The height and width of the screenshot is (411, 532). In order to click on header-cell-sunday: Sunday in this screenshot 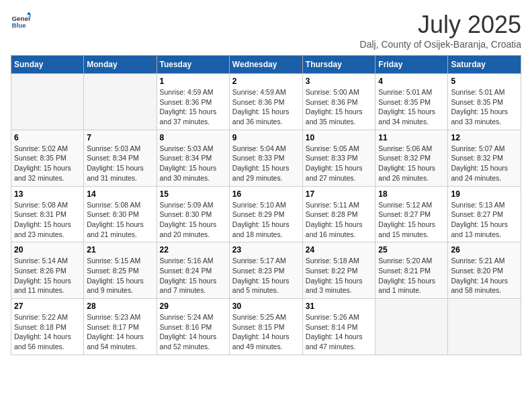, I will do `click(48, 64)`.